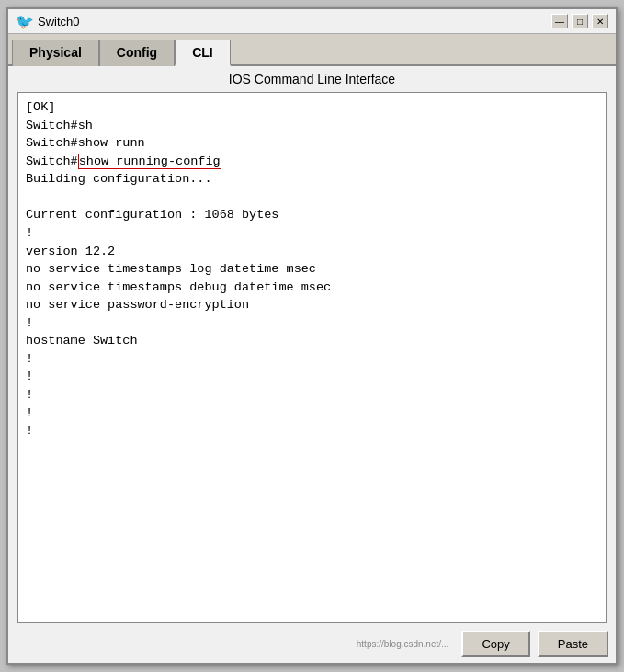 This screenshot has height=672, width=624. What do you see at coordinates (59, 22) in the screenshot?
I see `window-title: Switch0` at bounding box center [59, 22].